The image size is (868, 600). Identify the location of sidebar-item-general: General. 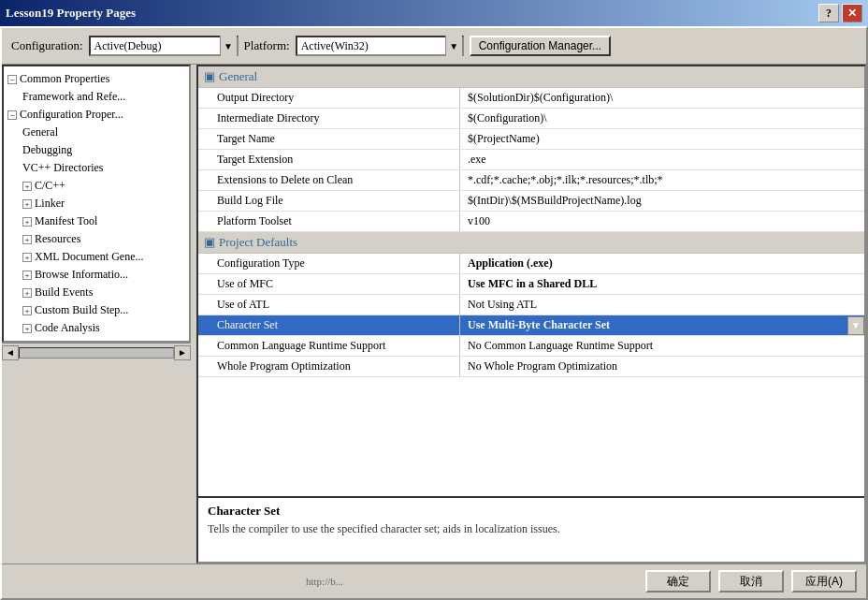
(96, 133).